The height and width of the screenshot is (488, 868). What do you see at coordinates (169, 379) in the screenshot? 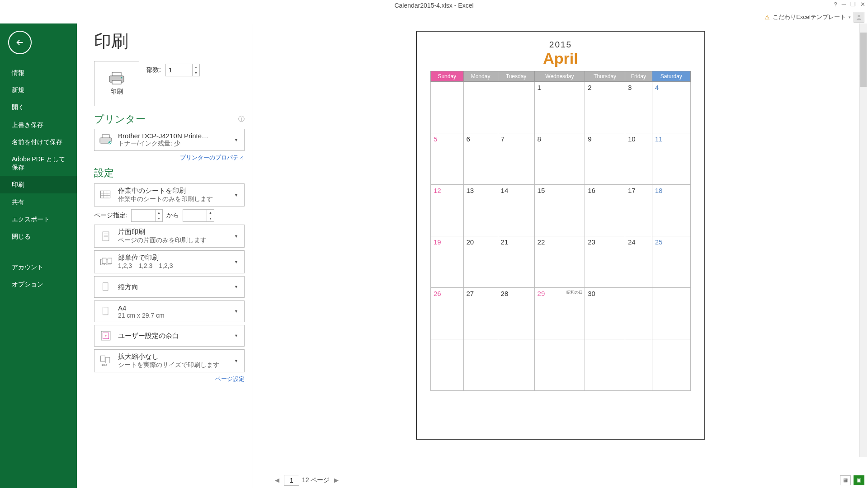
I see `page-setup-link: ページ設定` at bounding box center [169, 379].